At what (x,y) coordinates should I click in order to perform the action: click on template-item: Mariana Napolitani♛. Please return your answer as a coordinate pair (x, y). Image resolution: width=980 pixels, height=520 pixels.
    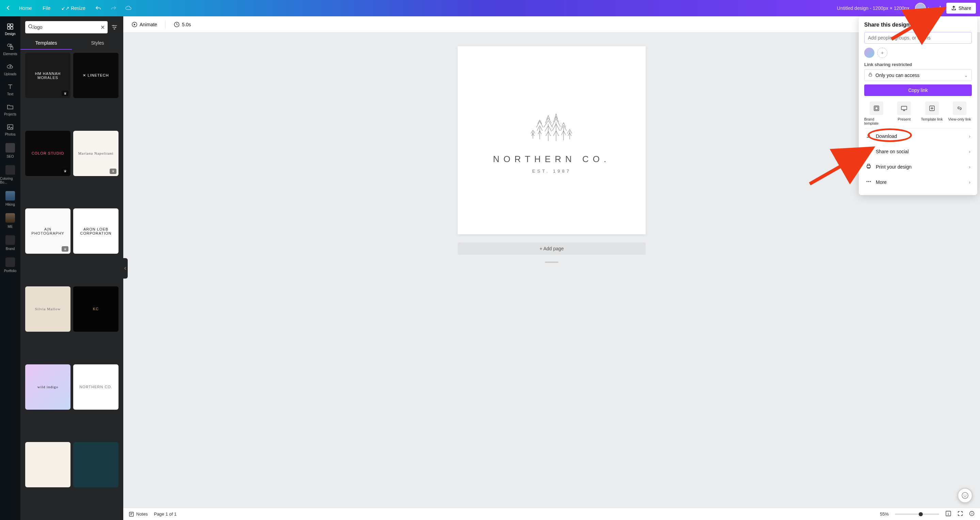
    Looking at the image, I should click on (96, 154).